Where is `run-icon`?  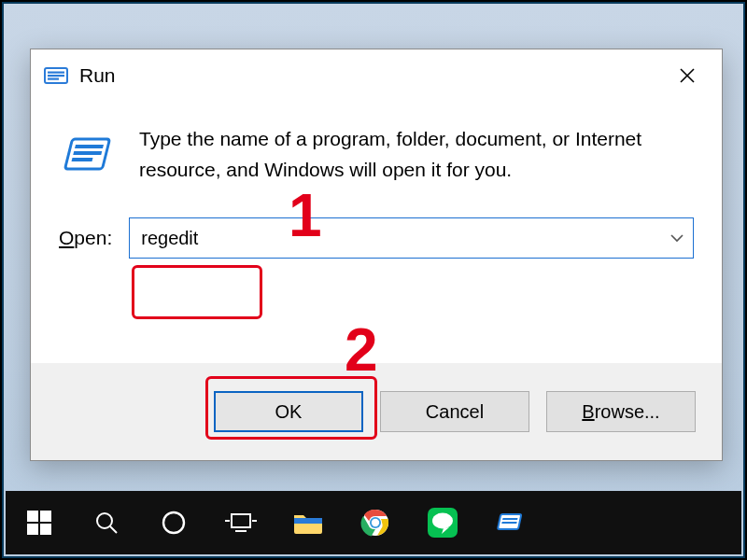 run-icon is located at coordinates (56, 76).